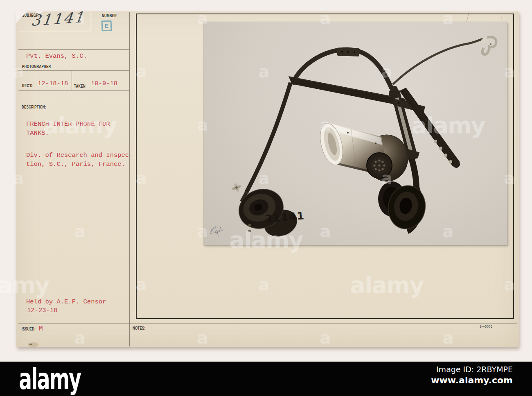 This screenshot has width=532, height=396. What do you see at coordinates (472, 369) in the screenshot?
I see `image-id-line: Image ID: 2RBYMPE` at bounding box center [472, 369].